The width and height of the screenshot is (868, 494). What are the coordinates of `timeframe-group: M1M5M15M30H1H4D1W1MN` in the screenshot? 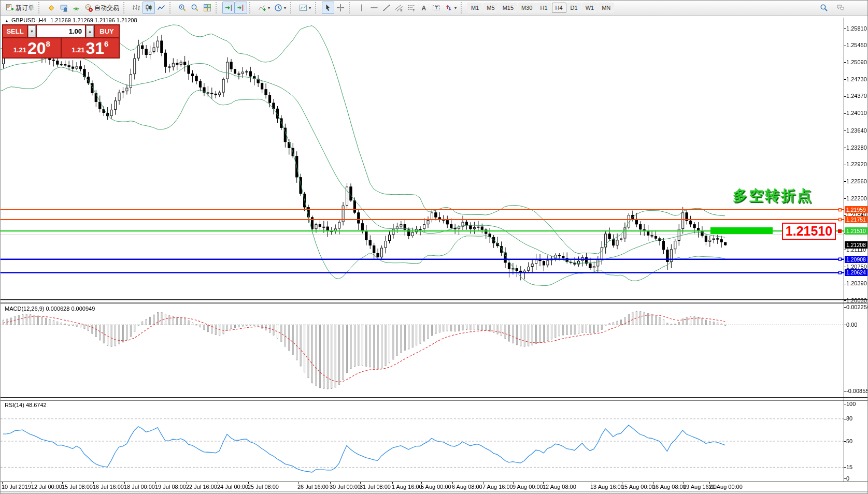 It's located at (541, 8).